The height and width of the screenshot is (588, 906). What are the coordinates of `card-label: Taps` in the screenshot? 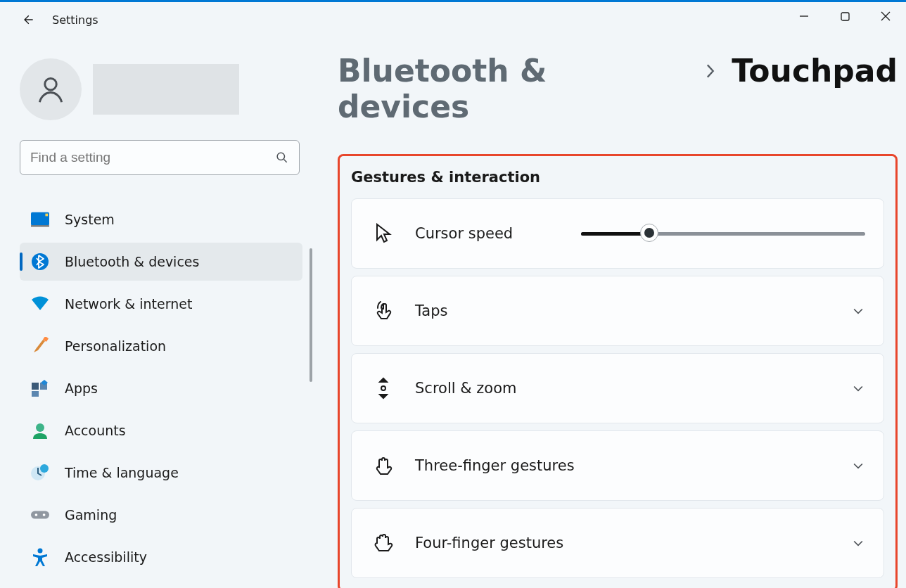 It's located at (432, 311).